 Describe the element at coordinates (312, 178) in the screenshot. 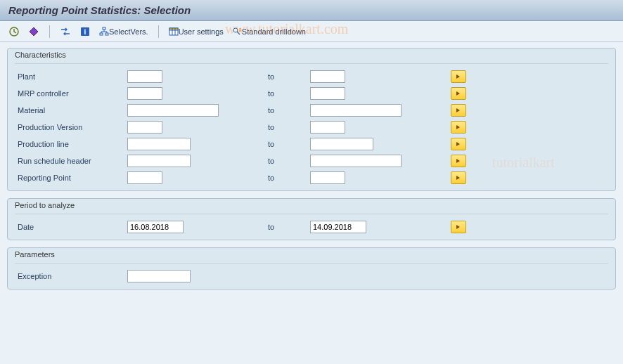

I see `reporting-point-row: Reporting Point to` at that location.